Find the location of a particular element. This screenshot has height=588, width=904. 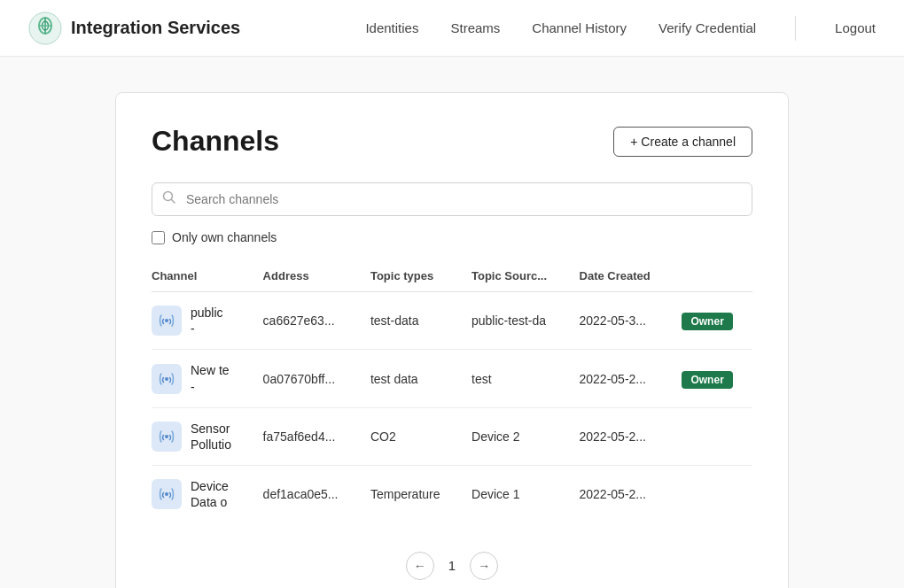

brand-name: Integration Services is located at coordinates (156, 28).